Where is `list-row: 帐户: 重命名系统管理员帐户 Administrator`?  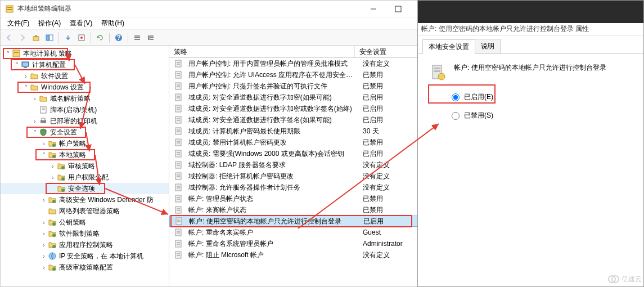
list-row: 帐户: 重命名系统管理员帐户 Administrator is located at coordinates (305, 244).